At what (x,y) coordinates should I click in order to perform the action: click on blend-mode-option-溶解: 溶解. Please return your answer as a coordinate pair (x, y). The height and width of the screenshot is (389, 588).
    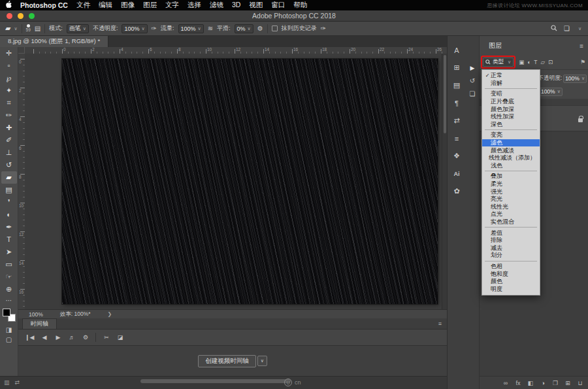
    Looking at the image, I should click on (511, 84).